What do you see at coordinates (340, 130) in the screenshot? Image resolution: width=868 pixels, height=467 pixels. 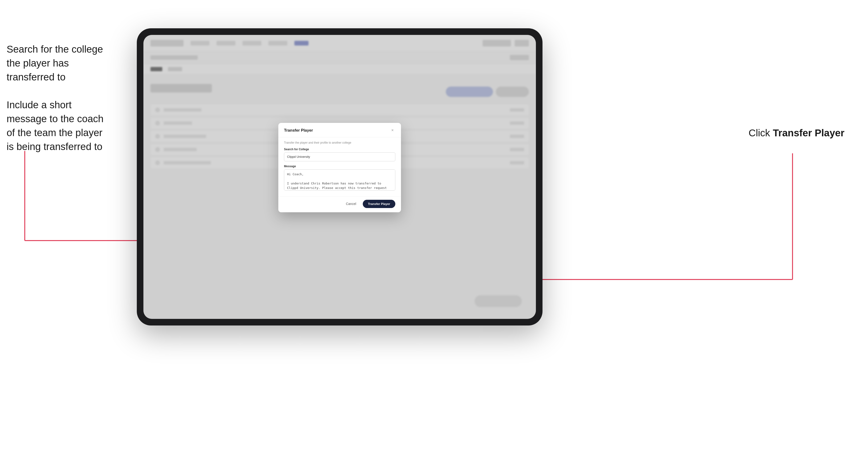 I see `modal-header: Transfer Player ×` at bounding box center [340, 130].